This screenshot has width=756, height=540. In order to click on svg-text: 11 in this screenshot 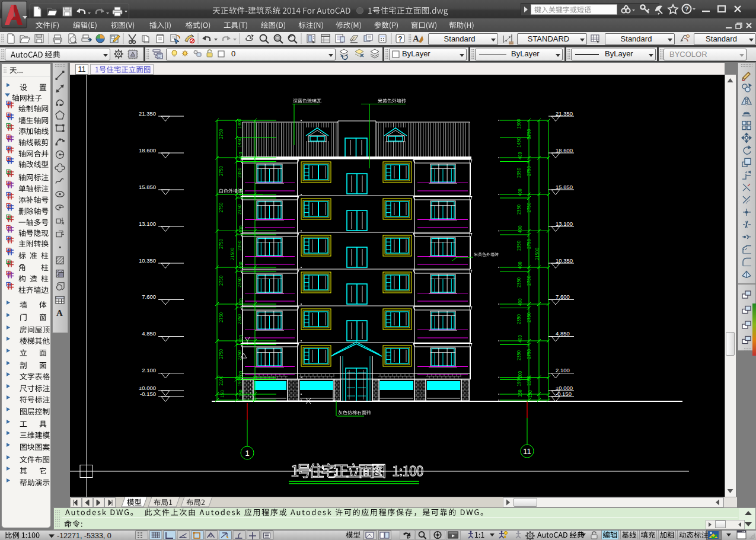, I will do `click(527, 452)`.